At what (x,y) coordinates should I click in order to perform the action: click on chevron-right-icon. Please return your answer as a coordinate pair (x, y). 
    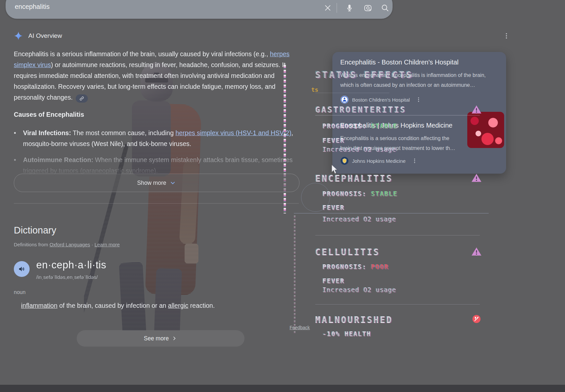
    Looking at the image, I should click on (174, 338).